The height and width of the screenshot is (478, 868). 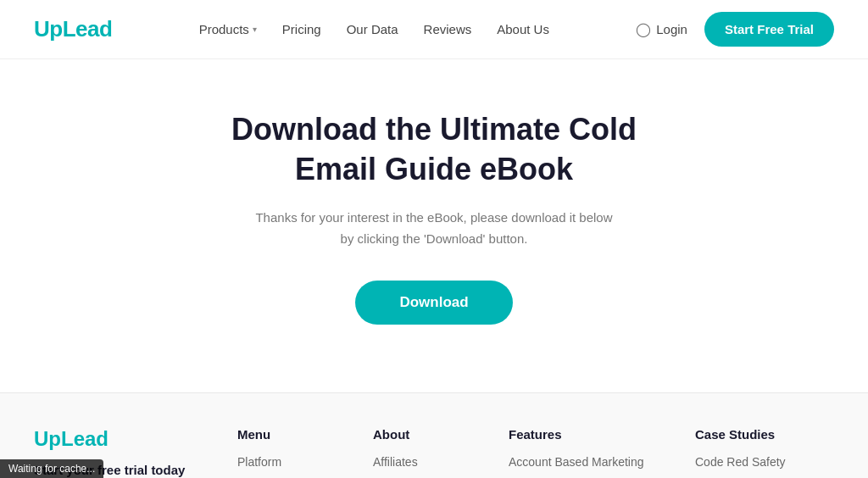 I want to click on nav-item-our-data: Our Data, so click(x=373, y=29).